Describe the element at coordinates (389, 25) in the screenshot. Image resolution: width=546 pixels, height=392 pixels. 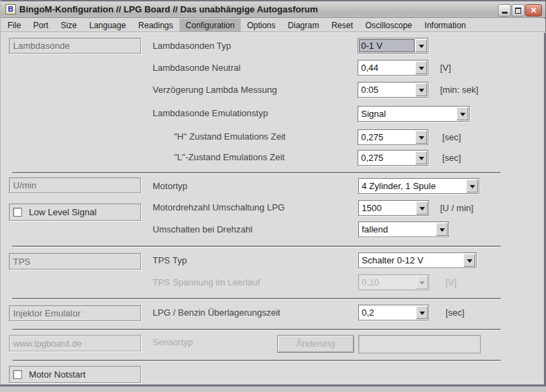
I see `menu-item-oscilloscope: Oscilloscope` at that location.